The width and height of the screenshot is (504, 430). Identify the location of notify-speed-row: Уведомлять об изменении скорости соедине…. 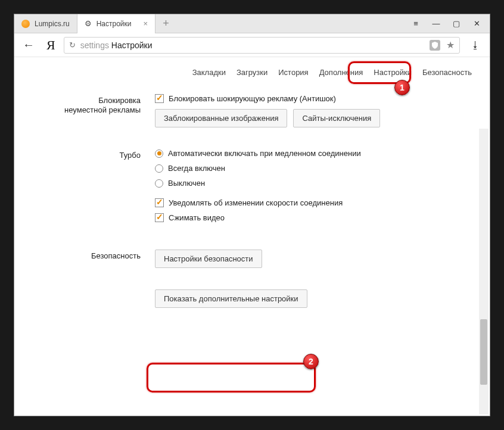
(315, 202).